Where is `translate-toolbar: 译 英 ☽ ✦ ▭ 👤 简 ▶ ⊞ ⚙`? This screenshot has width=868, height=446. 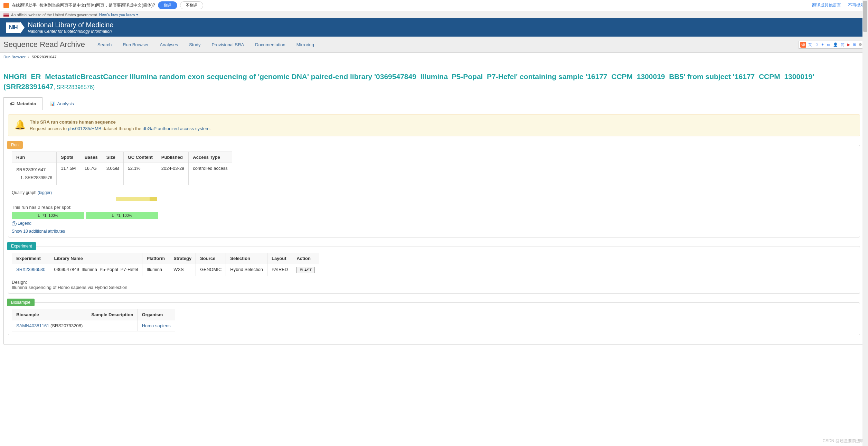 translate-toolbar: 译 英 ☽ ✦ ▭ 👤 简 ▶ ⊞ ⚙ is located at coordinates (831, 45).